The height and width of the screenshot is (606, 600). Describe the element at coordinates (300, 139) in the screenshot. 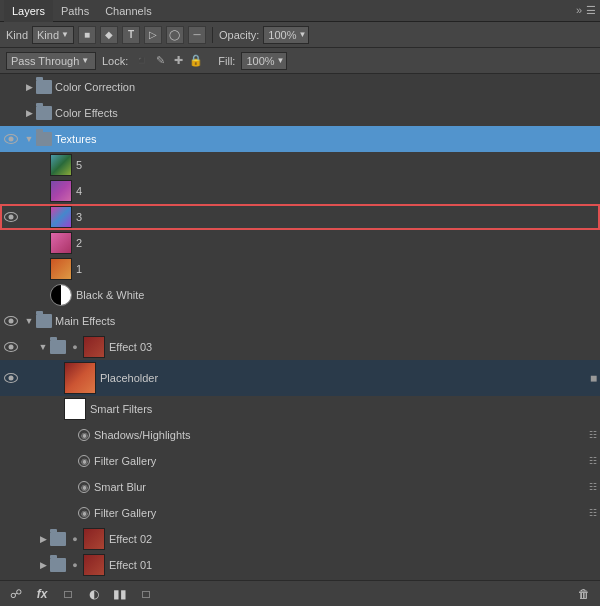

I see `layer-row: ▼ Textures` at that location.